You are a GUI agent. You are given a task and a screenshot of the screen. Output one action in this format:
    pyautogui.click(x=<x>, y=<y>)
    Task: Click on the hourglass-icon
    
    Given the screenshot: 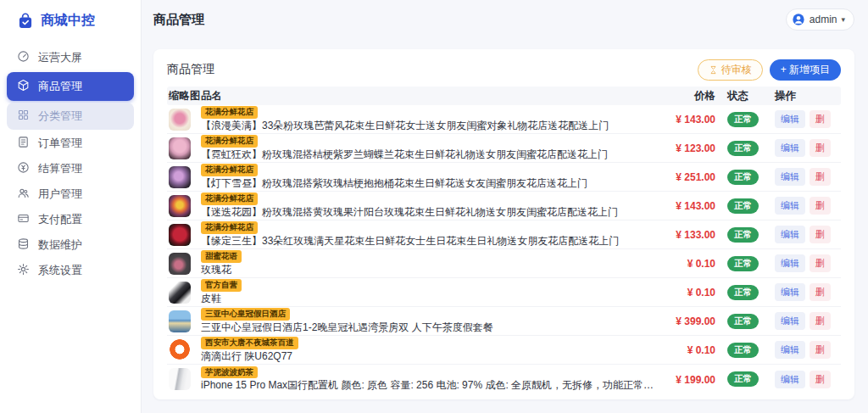 What is the action you would take?
    pyautogui.click(x=714, y=70)
    